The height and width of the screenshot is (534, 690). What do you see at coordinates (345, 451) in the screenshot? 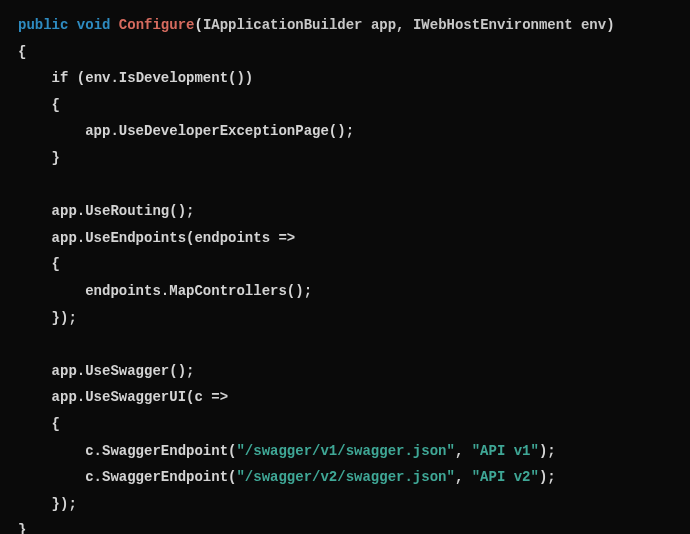
I see `string-literal: "/swagger/v1/swagger.json"` at bounding box center [345, 451].